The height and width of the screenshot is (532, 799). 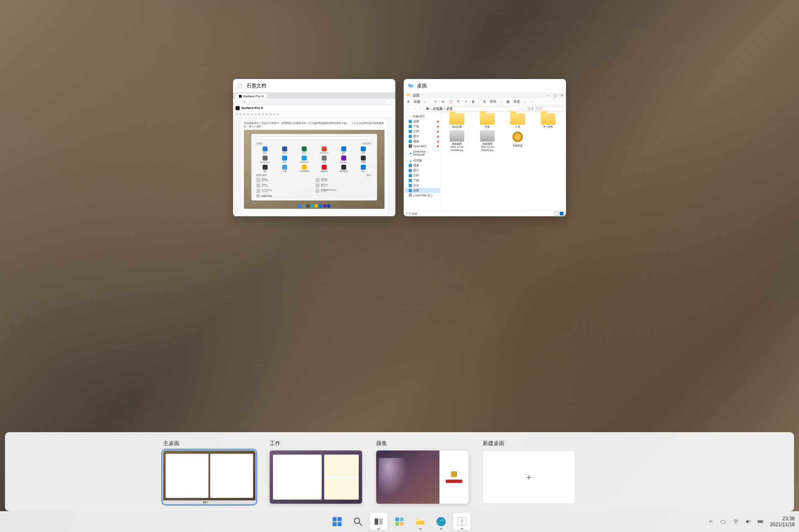 I want to click on nav-this-pc: ⌄🖥此电脑, so click(x=422, y=161).